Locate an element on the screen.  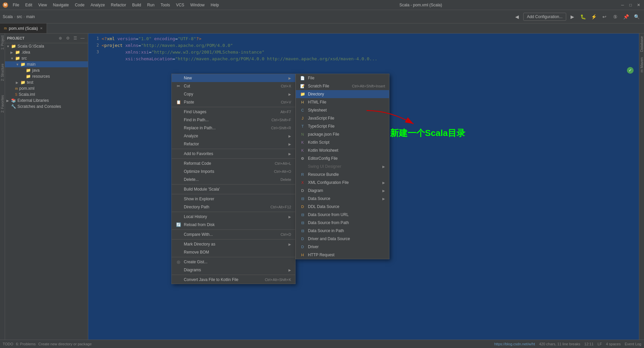
tree-item-scratches: 🔧 Scratches and Consoles is located at coordinates (46, 107).